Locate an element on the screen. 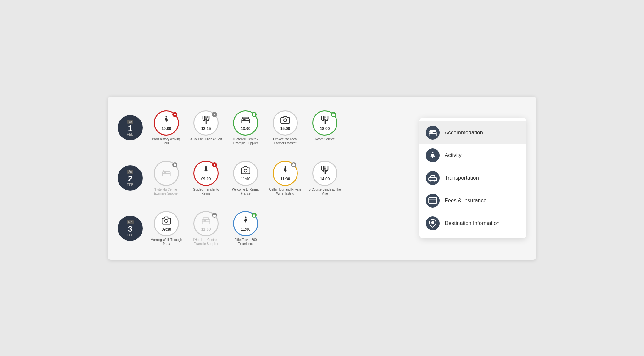  panel-item-accommodation: Accommodation is located at coordinates (473, 133).